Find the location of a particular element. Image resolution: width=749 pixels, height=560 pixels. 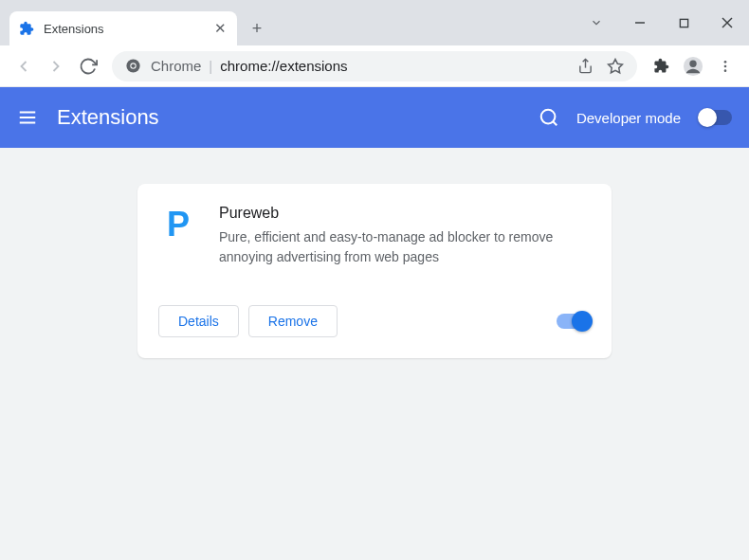

tab-title: Extensions is located at coordinates (128, 28).